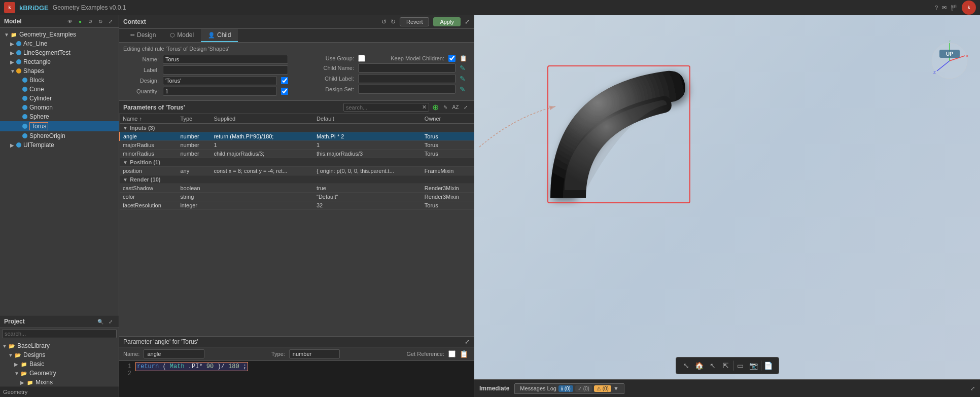 Image resolution: width=980 pixels, height=397 pixels. Describe the element at coordinates (297, 206) in the screenshot. I see `table-row: facetResolution integer 32 Torus` at that location.